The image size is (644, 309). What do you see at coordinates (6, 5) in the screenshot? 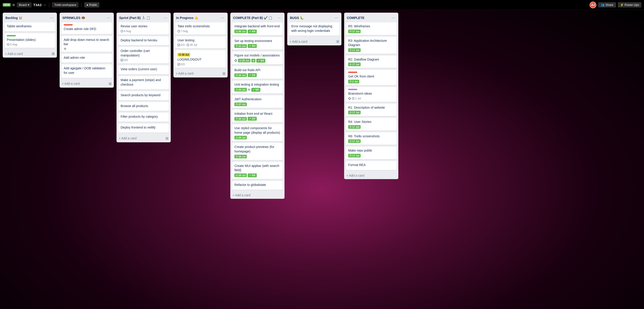
I see `new-badge: NEW` at bounding box center [6, 5].